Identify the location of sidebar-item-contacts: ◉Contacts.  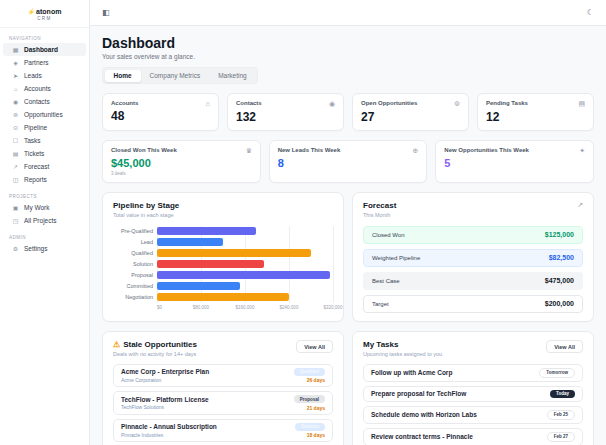
(44, 102).